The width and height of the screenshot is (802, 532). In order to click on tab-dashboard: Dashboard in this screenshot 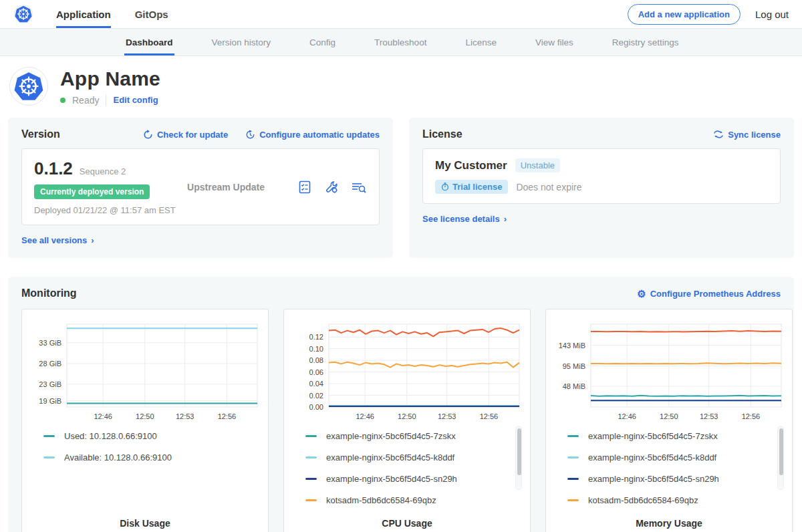, I will do `click(150, 42)`.